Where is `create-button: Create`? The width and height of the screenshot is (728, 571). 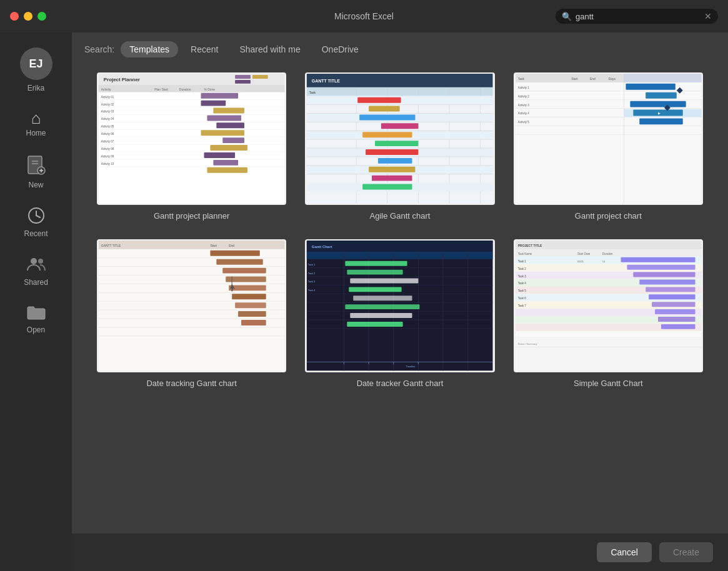
create-button: Create is located at coordinates (686, 552).